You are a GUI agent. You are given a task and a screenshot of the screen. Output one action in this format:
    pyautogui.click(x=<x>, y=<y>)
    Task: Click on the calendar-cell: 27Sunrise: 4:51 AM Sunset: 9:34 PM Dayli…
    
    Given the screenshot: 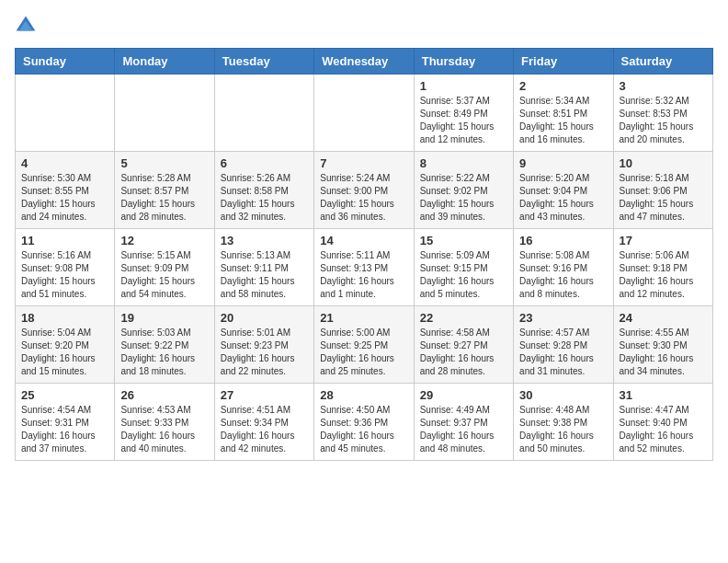 What is the action you would take?
    pyautogui.click(x=264, y=422)
    